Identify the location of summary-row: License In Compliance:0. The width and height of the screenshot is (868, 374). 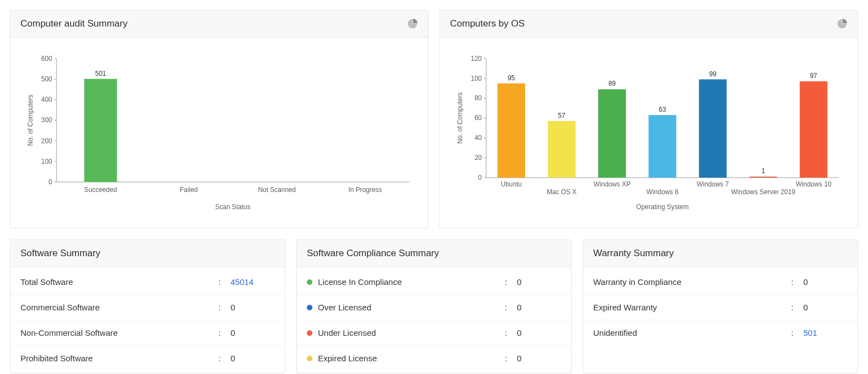
(434, 282).